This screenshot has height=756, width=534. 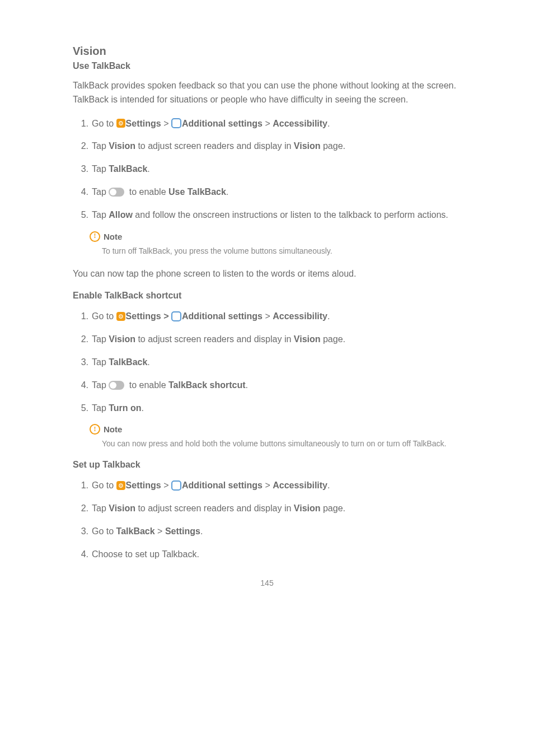 What do you see at coordinates (277, 215) in the screenshot?
I see `list-text: Tap Allow and follow the onscreen instru…` at bounding box center [277, 215].